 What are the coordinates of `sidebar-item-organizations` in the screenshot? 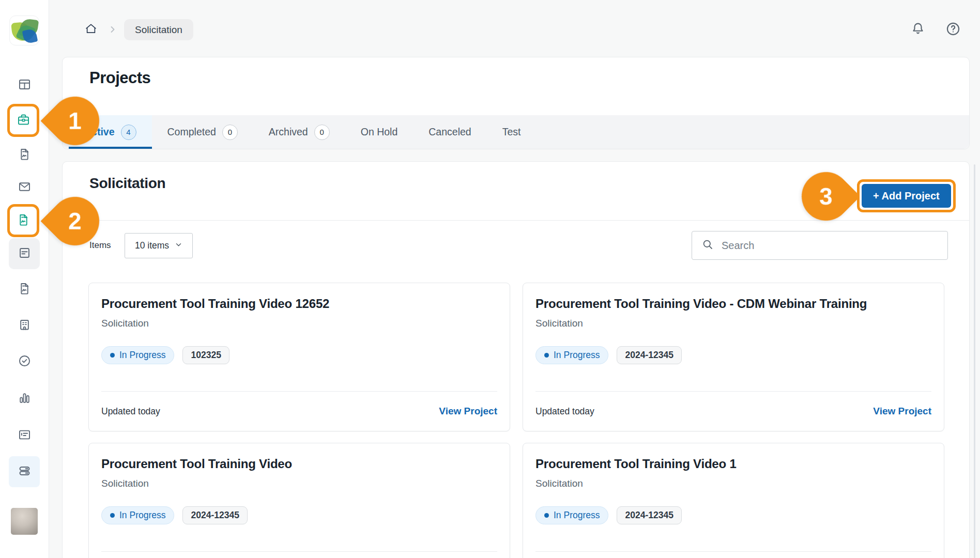 It's located at (24, 326).